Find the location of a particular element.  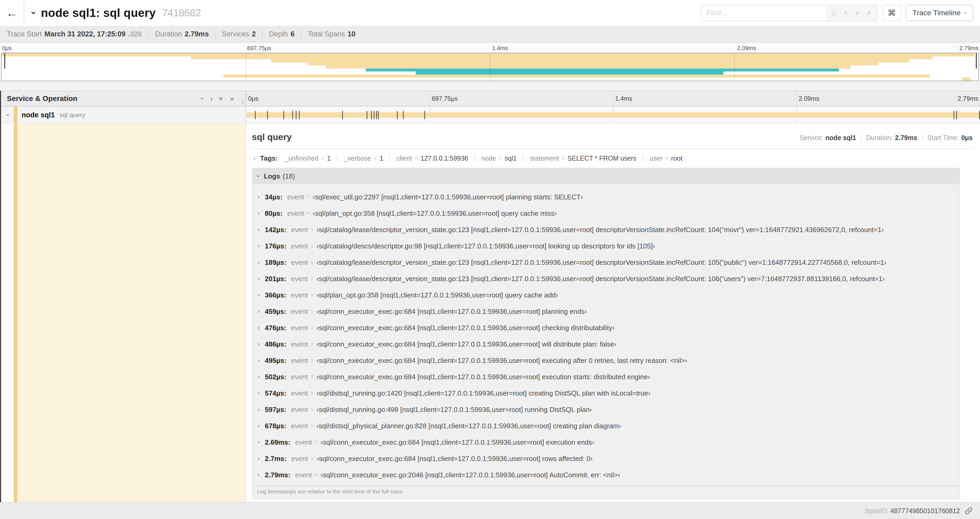

tag-item: node=sql1 is located at coordinates (499, 158).